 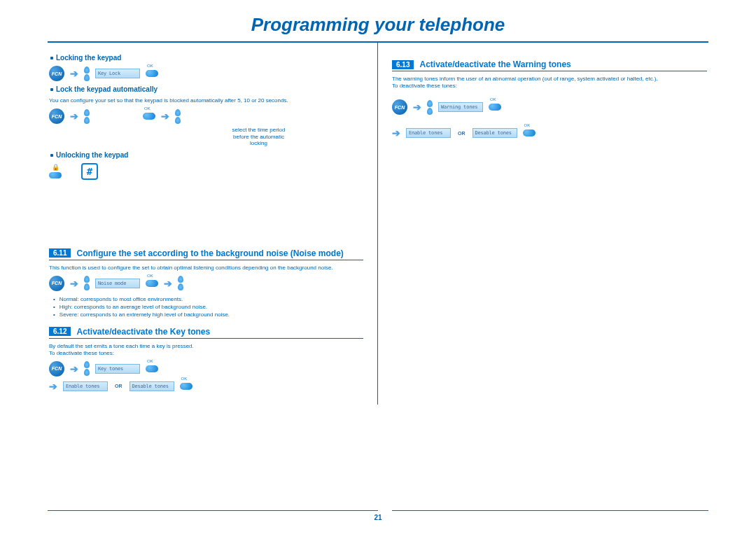 I want to click on autolock-note: select the time period before the automa…, so click(x=259, y=137).